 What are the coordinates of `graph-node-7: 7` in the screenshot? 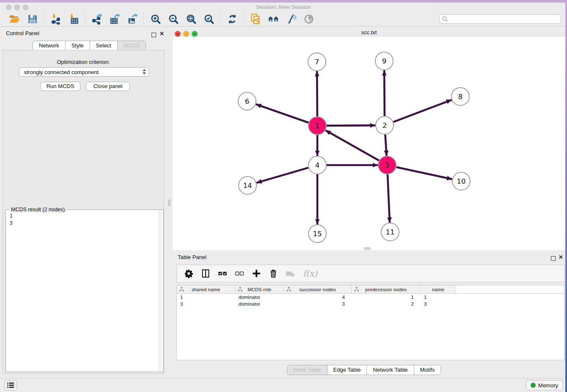 It's located at (317, 62).